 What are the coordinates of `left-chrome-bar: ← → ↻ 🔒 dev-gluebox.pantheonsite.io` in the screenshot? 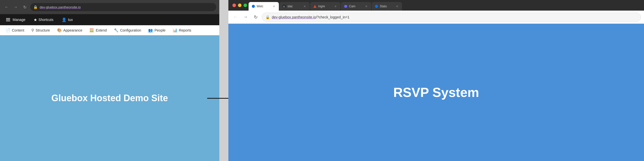 It's located at (110, 7).